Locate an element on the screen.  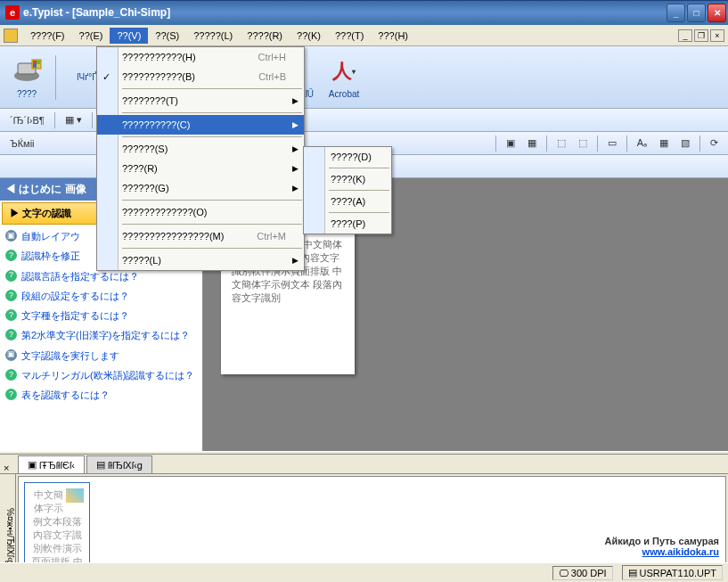
menu-7: ???(T) is located at coordinates (349, 36).